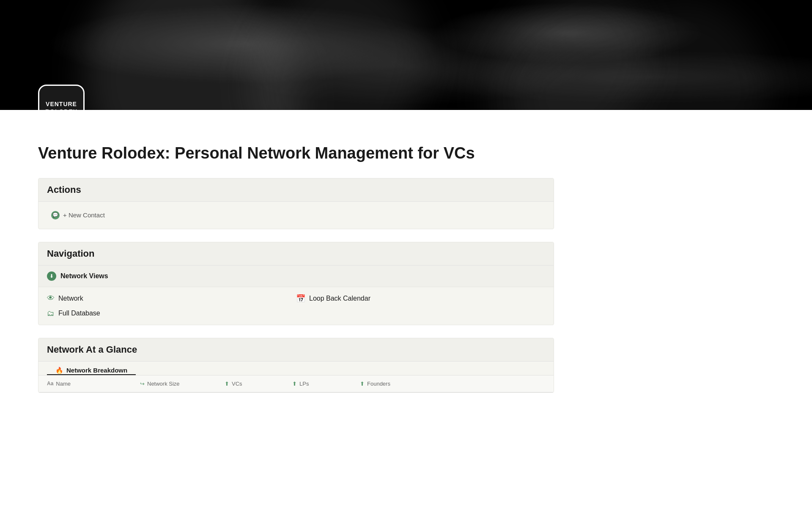  Describe the element at coordinates (227, 384) in the screenshot. I see `col-vcs-icon: ⬆` at that location.